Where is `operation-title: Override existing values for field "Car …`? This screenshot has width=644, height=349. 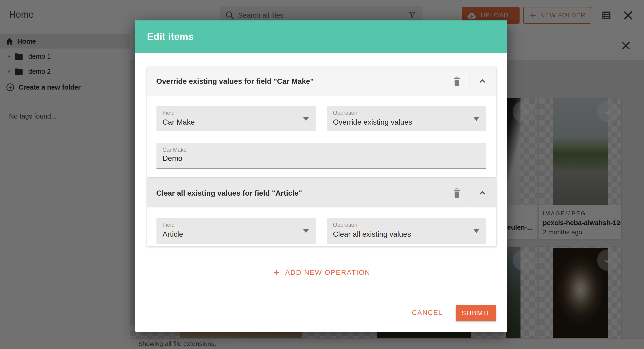
operation-title: Override existing values for field "Car … is located at coordinates (235, 81).